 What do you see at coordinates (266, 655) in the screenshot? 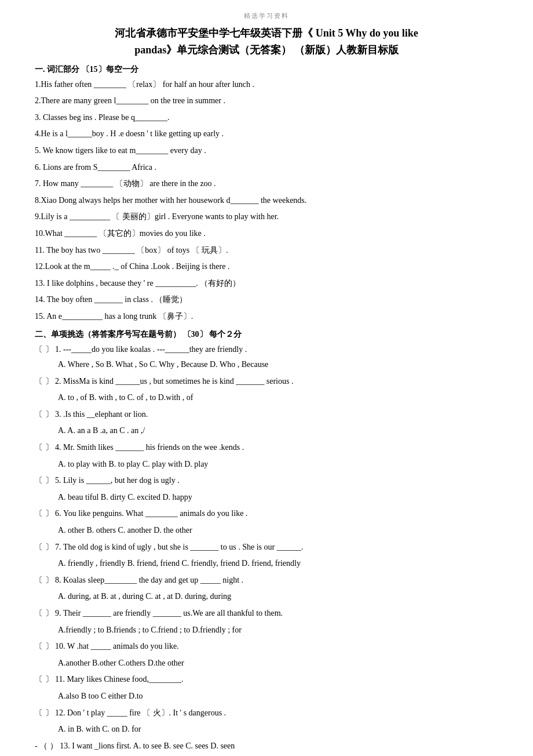
I see `s2q10: 〔 〕 10. W .hat _____ animals do you like…` at bounding box center [266, 655].